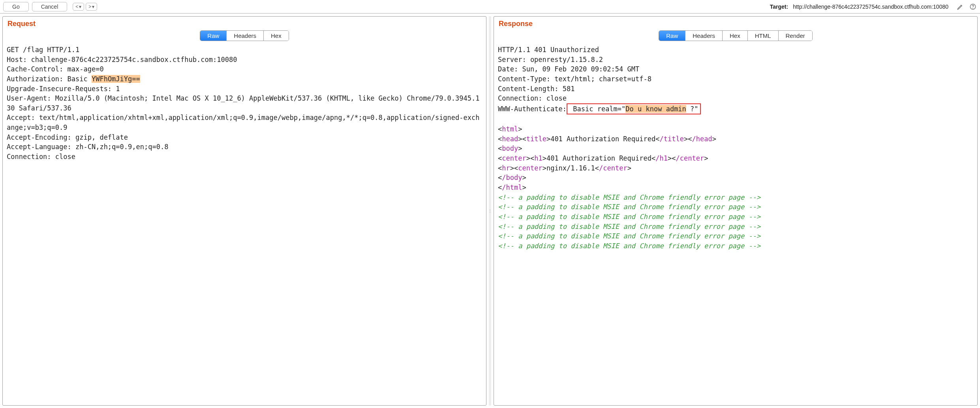 The height and width of the screenshot is (408, 980). What do you see at coordinates (763, 36) in the screenshot?
I see `tab-html: HTML` at bounding box center [763, 36].